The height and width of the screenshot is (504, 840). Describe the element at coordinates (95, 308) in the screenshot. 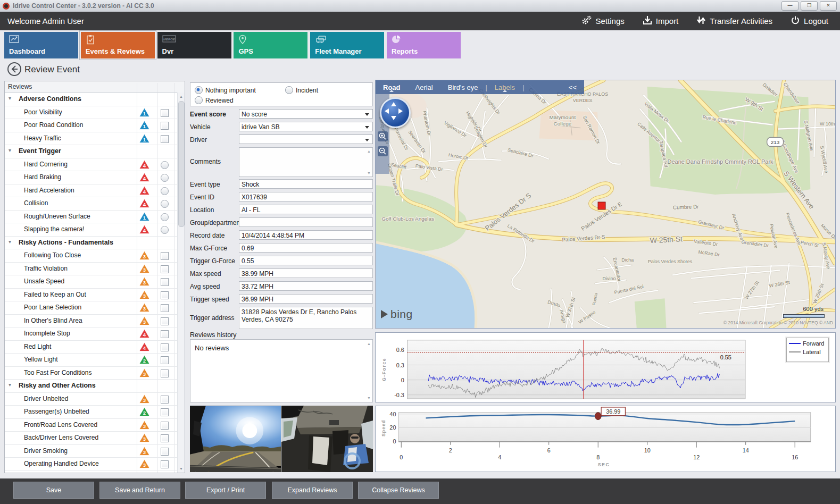

I see `review-item-poor-lane-selection: Poor Lane Selection3` at that location.